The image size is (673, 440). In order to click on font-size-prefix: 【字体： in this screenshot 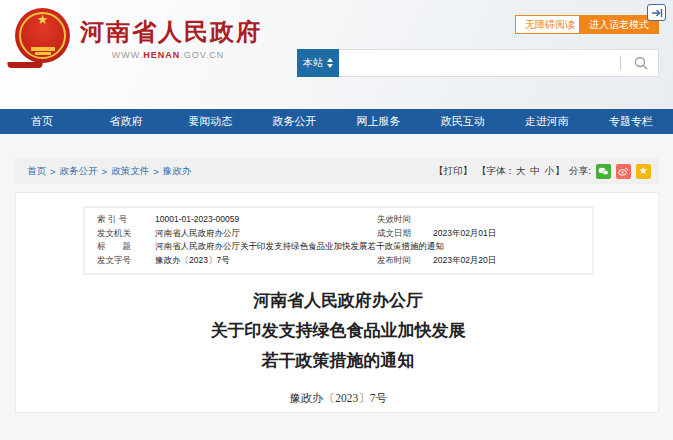, I will do `click(496, 170)`.